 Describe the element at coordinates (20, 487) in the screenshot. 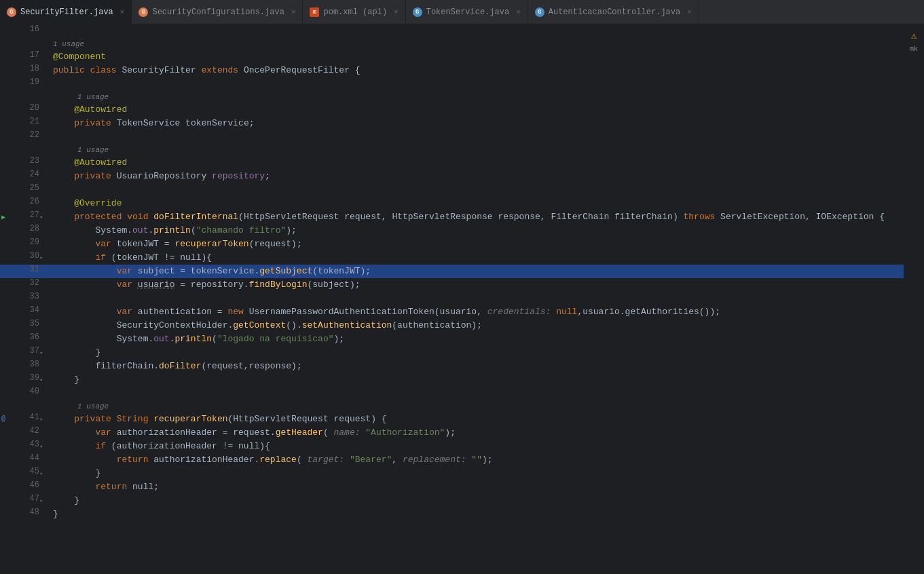

I see `linenum-46: 46` at that location.